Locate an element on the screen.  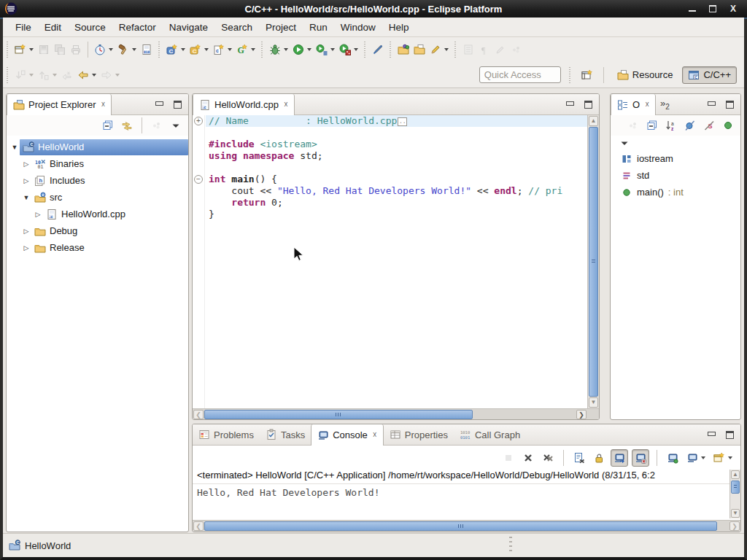
tree-item-includes: ▷hIncludes is located at coordinates (98, 181).